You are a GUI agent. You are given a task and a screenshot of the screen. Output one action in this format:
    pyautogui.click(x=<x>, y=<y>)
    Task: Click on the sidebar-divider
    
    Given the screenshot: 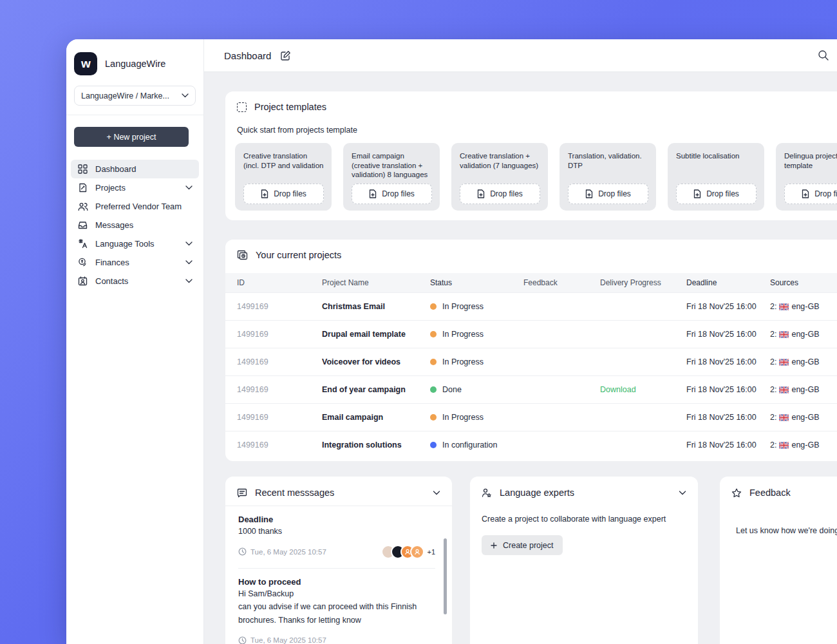 What is the action you would take?
    pyautogui.click(x=135, y=115)
    